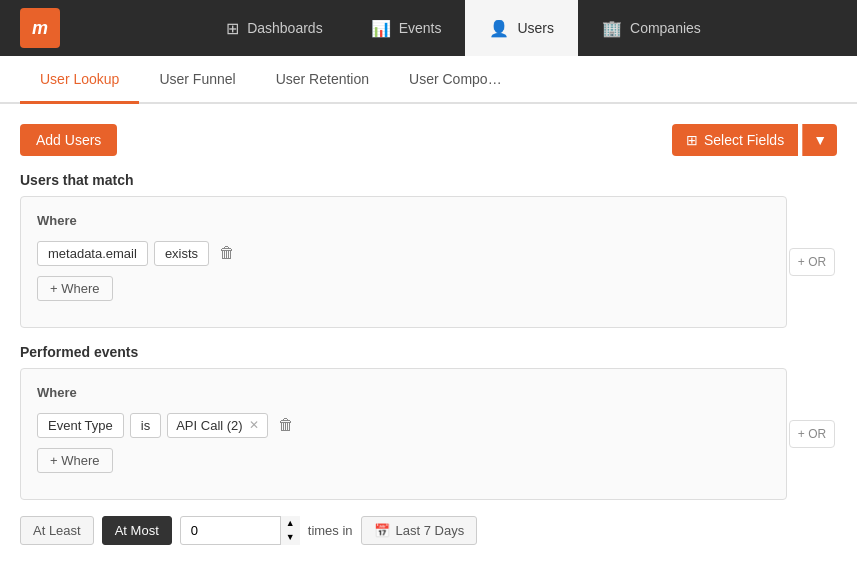  I want to click on date-range-button: 📅 Last 7 Days, so click(420, 530).